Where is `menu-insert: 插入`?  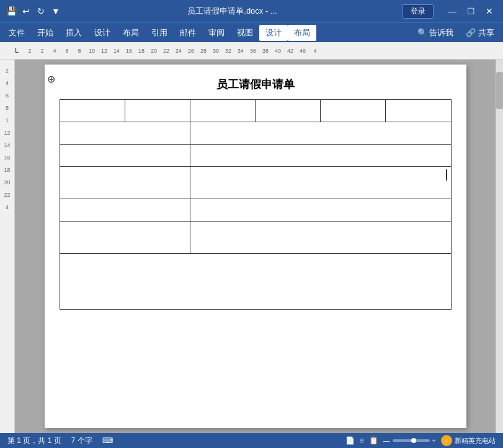 menu-insert: 插入 is located at coordinates (74, 33).